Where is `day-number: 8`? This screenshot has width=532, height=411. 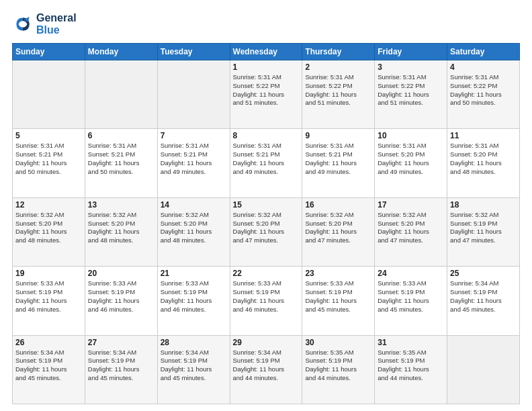 day-number: 8 is located at coordinates (266, 136).